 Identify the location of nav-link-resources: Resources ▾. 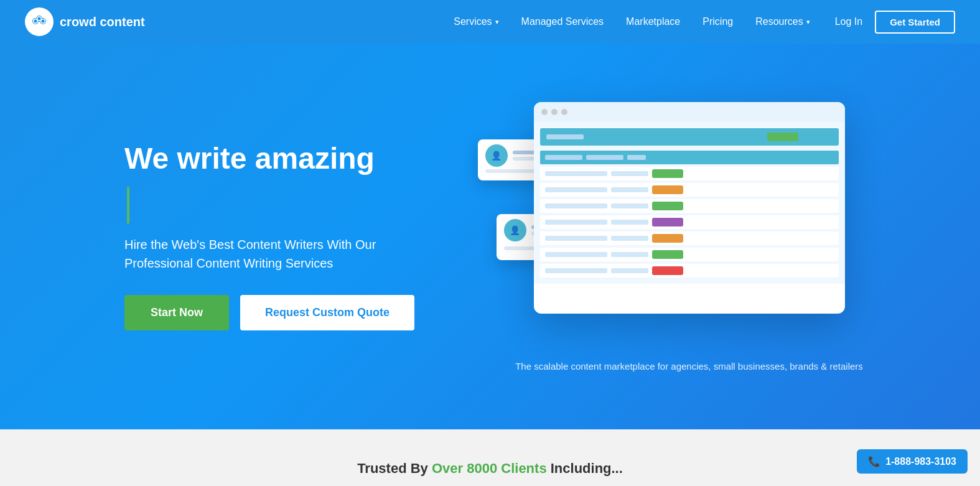
(783, 22).